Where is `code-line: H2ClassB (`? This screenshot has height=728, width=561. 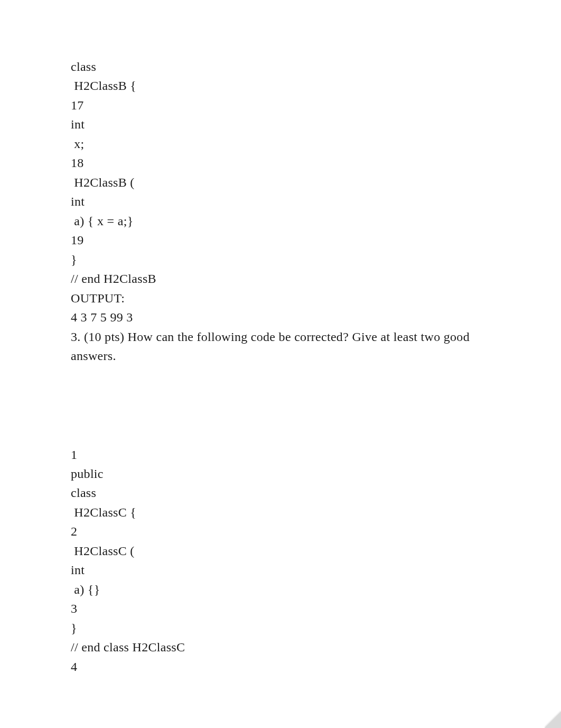 code-line: H2ClassB ( is located at coordinates (284, 182).